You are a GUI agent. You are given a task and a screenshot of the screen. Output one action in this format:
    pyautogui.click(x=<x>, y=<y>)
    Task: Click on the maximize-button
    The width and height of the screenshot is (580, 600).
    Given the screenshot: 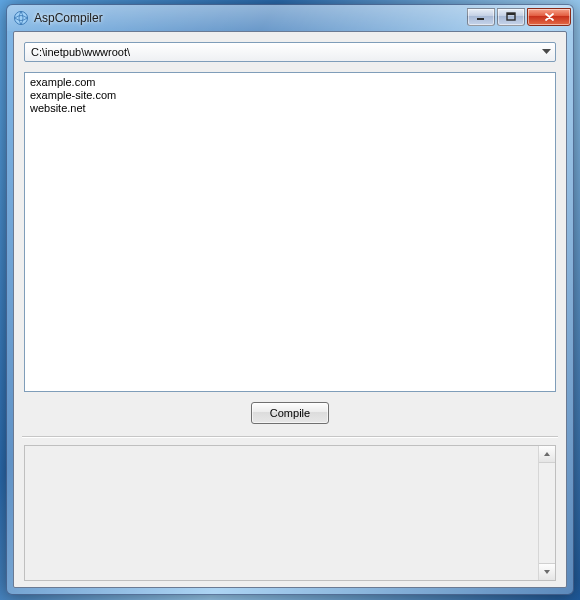 What is the action you would take?
    pyautogui.click(x=511, y=17)
    